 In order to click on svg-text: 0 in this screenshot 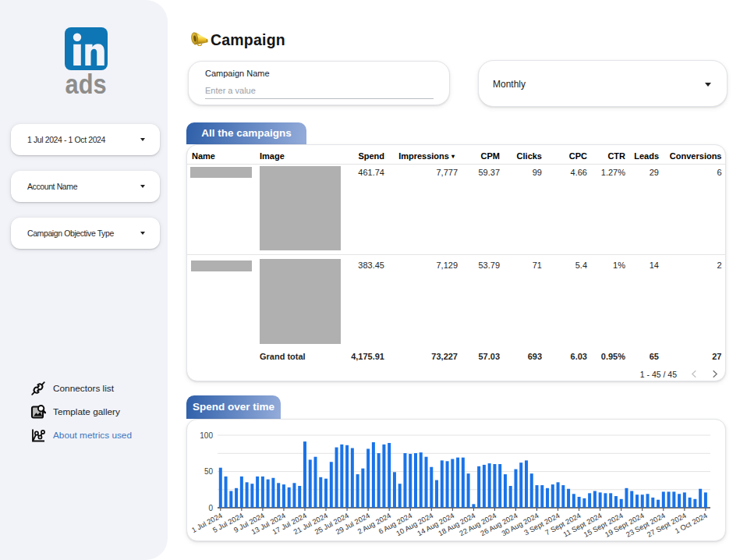, I will do `click(211, 509)`.